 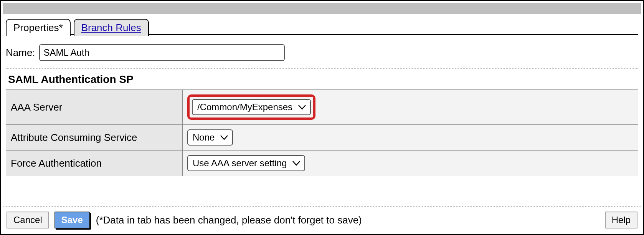 What do you see at coordinates (322, 81) in the screenshot?
I see `section-title: SAML Authentication SP` at bounding box center [322, 81].